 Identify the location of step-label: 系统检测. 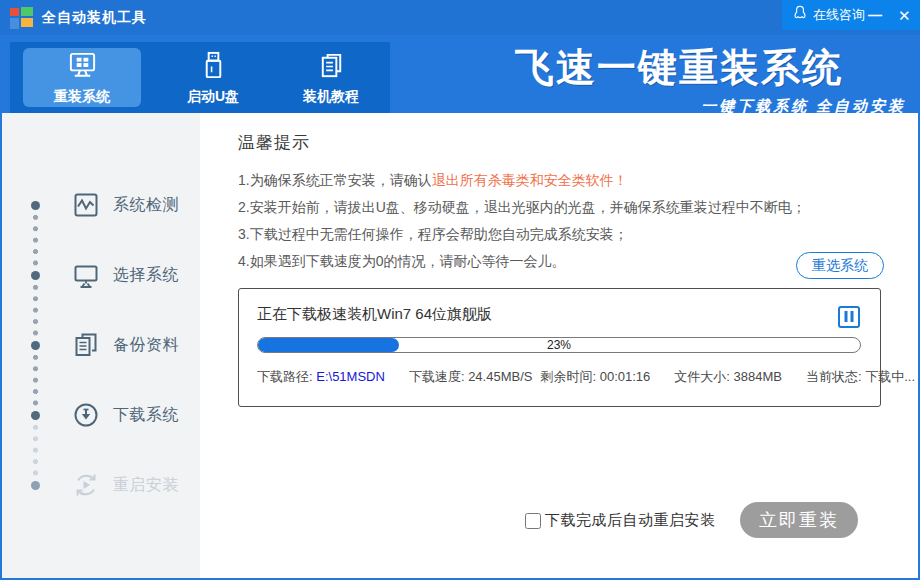
(146, 206).